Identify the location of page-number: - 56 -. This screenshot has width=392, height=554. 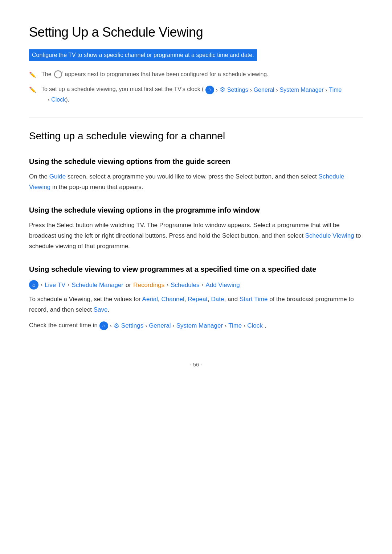
(196, 364).